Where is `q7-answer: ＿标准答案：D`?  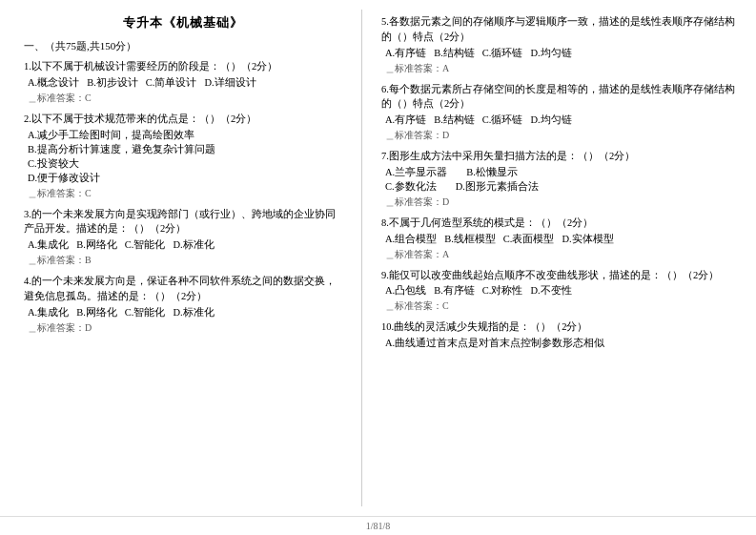 q7-answer: ＿标准答案：D is located at coordinates (559, 202).